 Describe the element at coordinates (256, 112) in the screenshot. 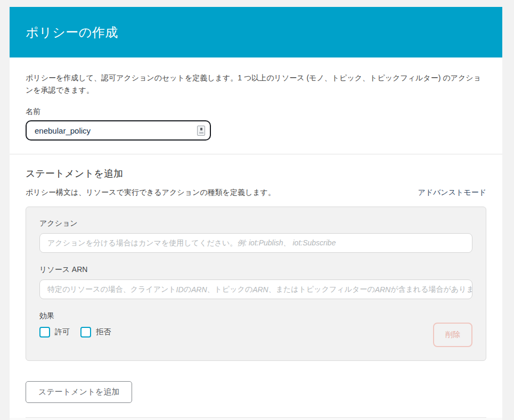

I see `name-label: 名前` at that location.